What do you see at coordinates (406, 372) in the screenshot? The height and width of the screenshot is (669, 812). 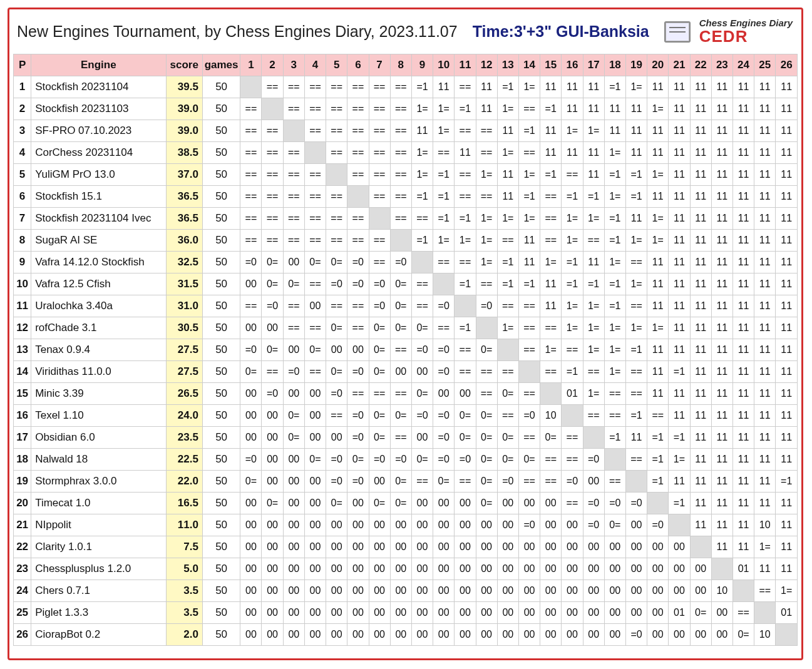 I see `table-row: 14Viridithas 11.0.027.5500====0==0==00=0…` at bounding box center [406, 372].